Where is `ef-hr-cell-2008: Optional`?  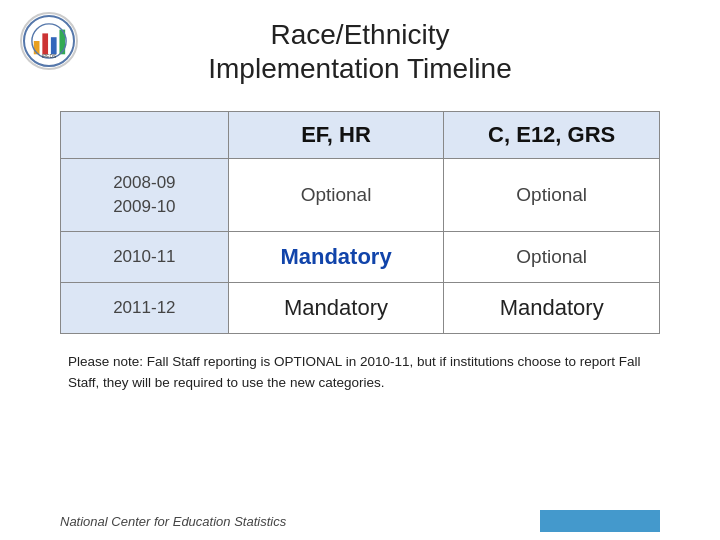
ef-hr-cell-2008: Optional is located at coordinates (336, 196).